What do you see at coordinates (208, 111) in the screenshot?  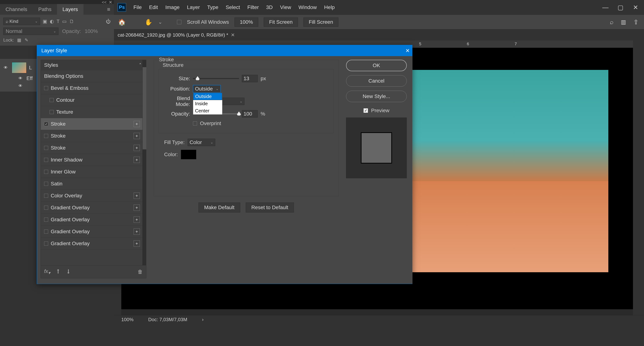 I see `position-option-center: Center` at bounding box center [208, 111].